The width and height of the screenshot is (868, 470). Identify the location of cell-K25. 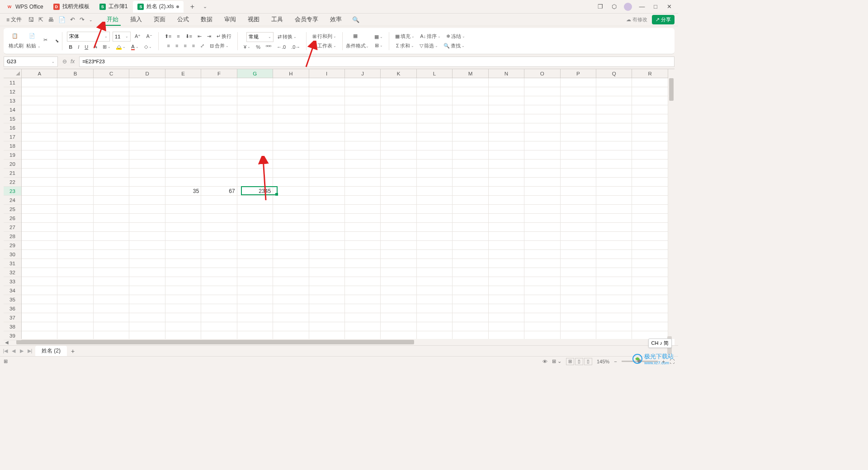
(399, 209).